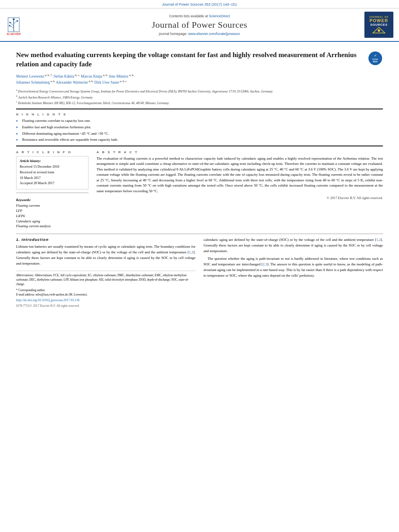 Image resolution: width=399 pixels, height=532 pixels. What do you see at coordinates (106, 255) in the screenshot?
I see `intro-para-1: Lithium-ion batteries are usually examin…` at bounding box center [106, 255].